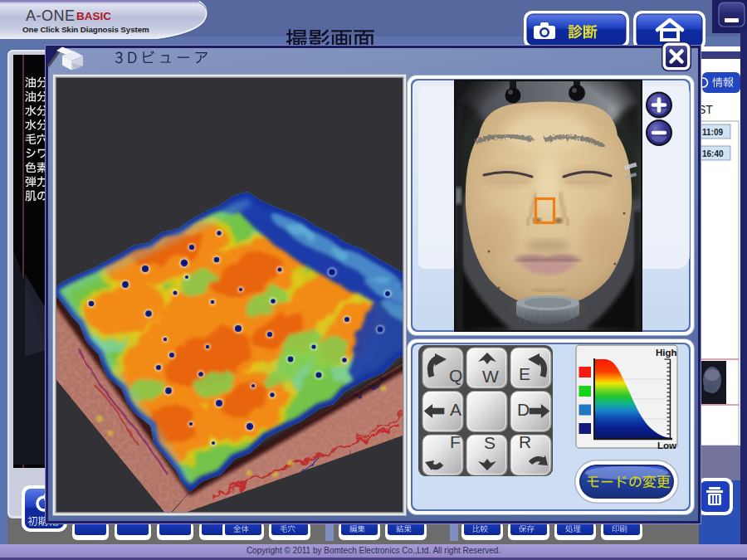 The image size is (747, 560). What do you see at coordinates (455, 441) in the screenshot?
I see `svg-text: F` at bounding box center [455, 441].